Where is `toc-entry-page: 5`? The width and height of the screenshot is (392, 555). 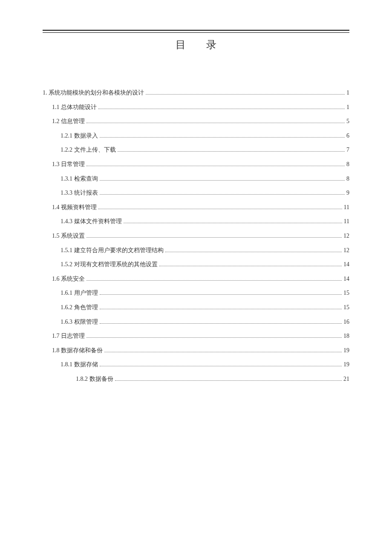 toc-entry-page: 5 is located at coordinates (348, 121).